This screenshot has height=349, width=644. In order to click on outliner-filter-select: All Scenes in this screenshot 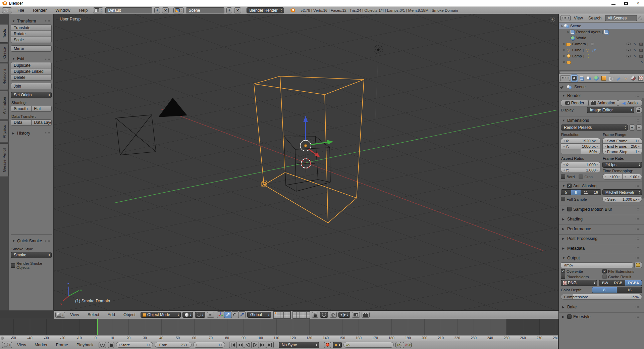, I will do `click(621, 18)`.